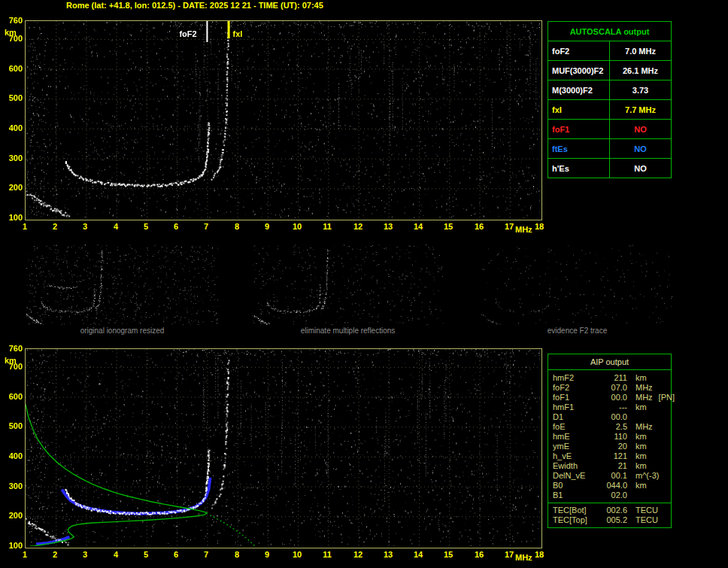  I want to click on aip-parameter-value: 002.6, so click(611, 510).